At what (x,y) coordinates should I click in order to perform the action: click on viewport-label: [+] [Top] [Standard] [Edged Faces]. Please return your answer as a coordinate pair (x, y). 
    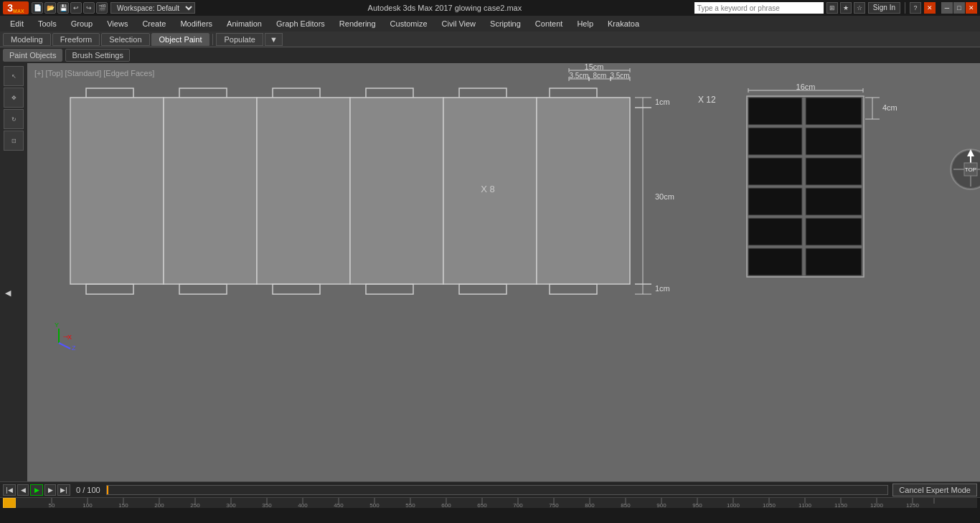
    Looking at the image, I should click on (95, 73).